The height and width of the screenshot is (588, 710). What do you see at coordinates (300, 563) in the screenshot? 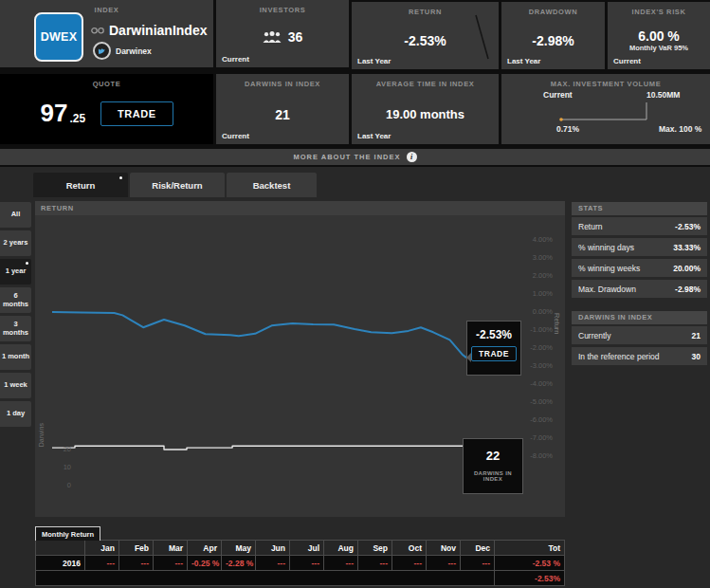
I see `monthly-return-table: Jan Feb Mar Apr May Jun Jul Aug Sep Oct …` at bounding box center [300, 563].